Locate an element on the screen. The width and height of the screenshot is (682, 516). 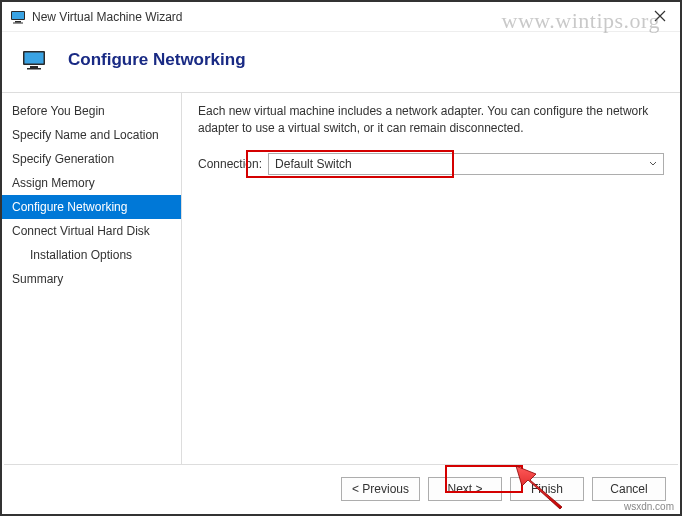
sidebar-item-specify-generation: Specify Generation is located at coordinates (92, 159).